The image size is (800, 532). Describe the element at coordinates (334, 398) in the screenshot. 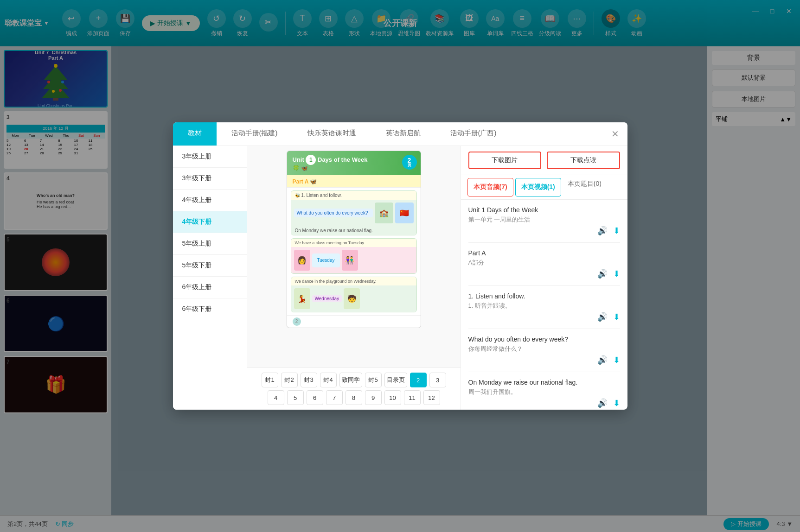

I see `page-btn-7: 7` at that location.